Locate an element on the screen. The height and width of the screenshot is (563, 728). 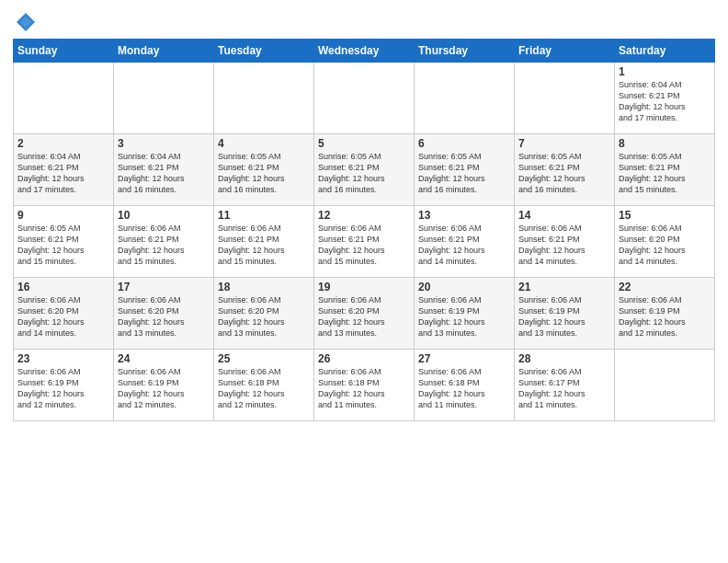
day-number: 28 is located at coordinates (564, 359).